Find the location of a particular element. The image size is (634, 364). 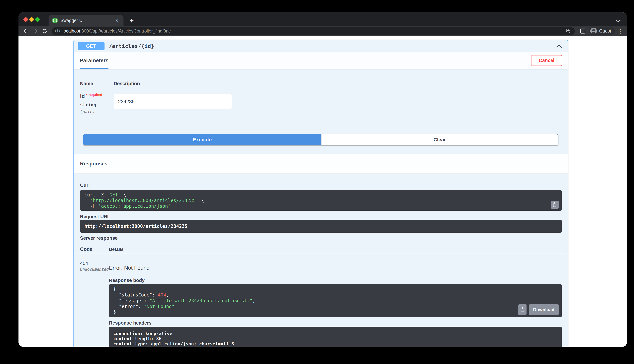

window-minimize-button is located at coordinates (32, 20).